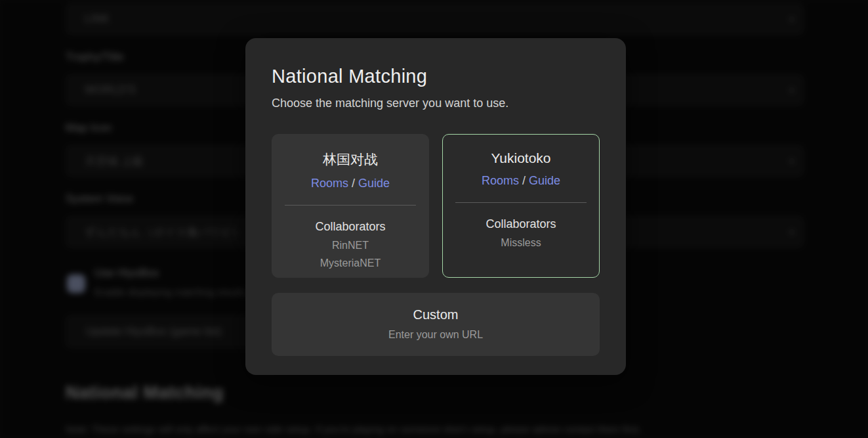  Describe the element at coordinates (350, 246) in the screenshot. I see `collaborator-name: RinNET` at that location.